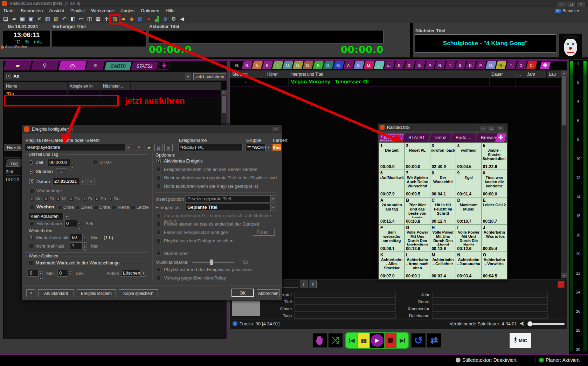 The image size is (588, 366). Describe the element at coordinates (328, 65) in the screenshot. I see `playlist-group-tab: O.` at that location.